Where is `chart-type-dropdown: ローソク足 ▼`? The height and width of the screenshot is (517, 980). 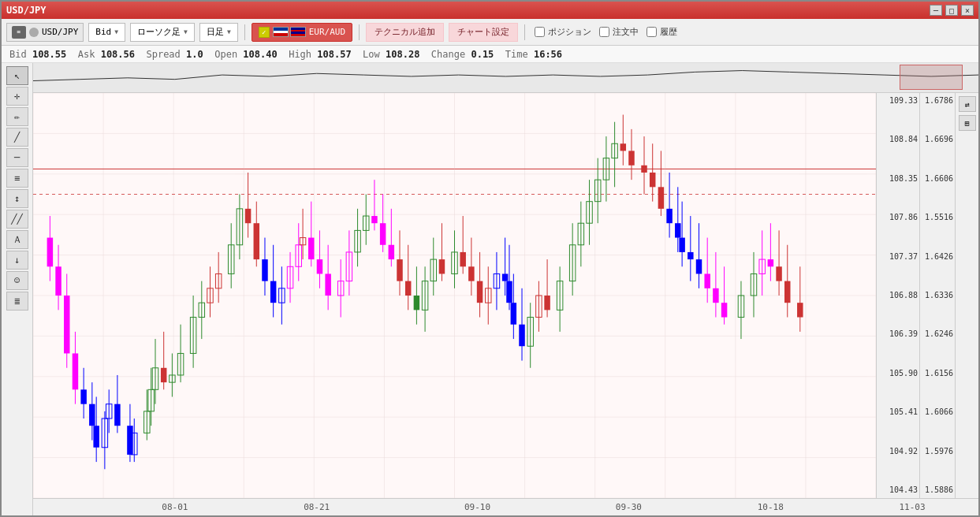
chart-type-dropdown: ローソク足 ▼ is located at coordinates (162, 32).